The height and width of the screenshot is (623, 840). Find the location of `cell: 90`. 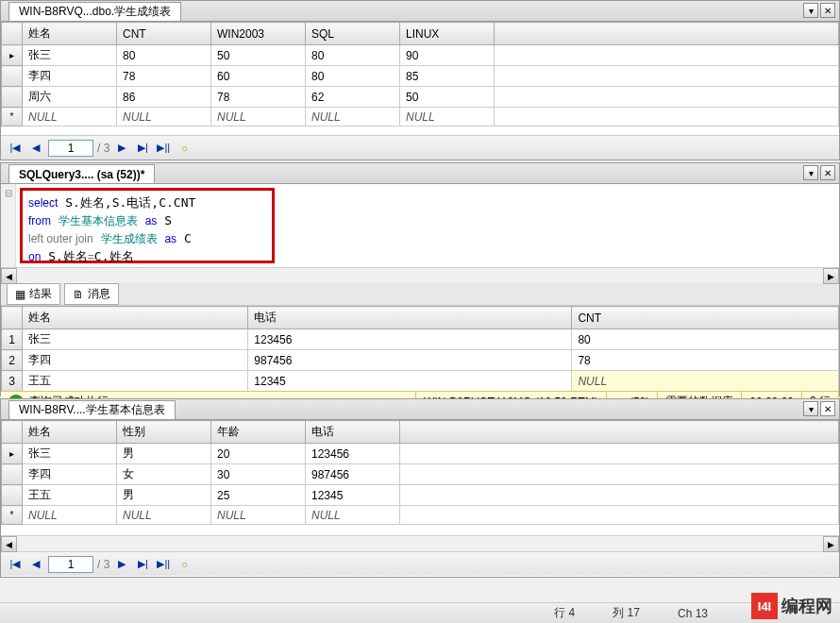

cell: 90 is located at coordinates (447, 56).